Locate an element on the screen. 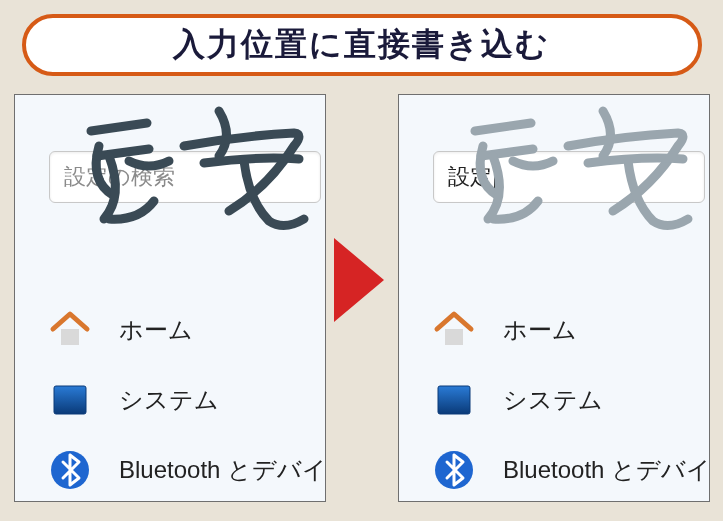 Image resolution: width=723 pixels, height=521 pixels. search-input-after: 設定 is located at coordinates (569, 177).